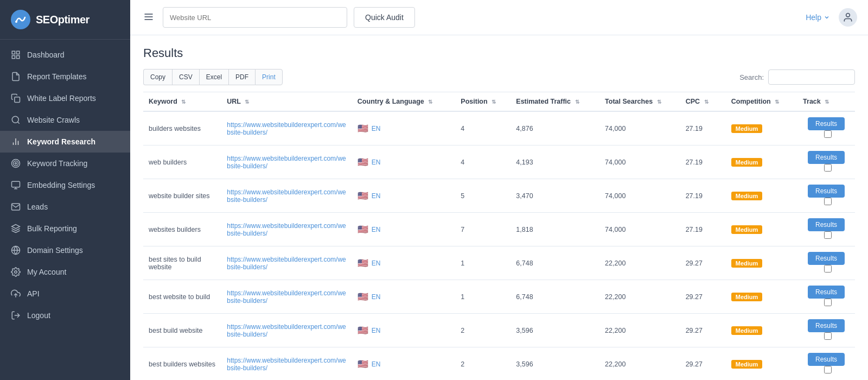  What do you see at coordinates (555, 331) in the screenshot?
I see `traffic-cell: 3,596` at bounding box center [555, 331].